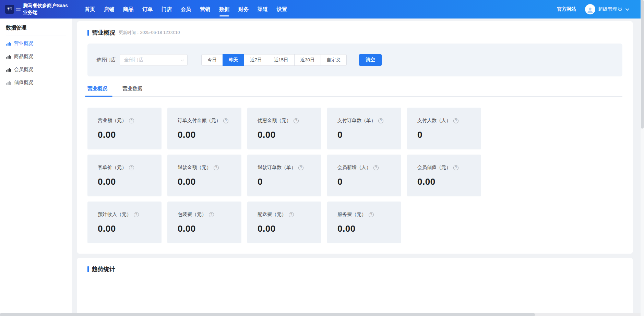 The image size is (644, 316). I want to click on app-title: 腾马餐饮多商户Saas业务端, so click(47, 9).